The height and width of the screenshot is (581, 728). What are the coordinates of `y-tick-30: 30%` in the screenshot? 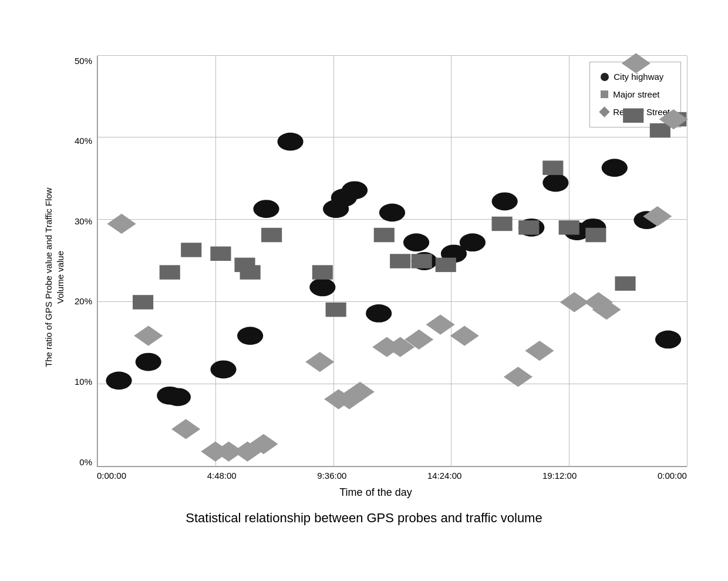 It's located at (83, 221).